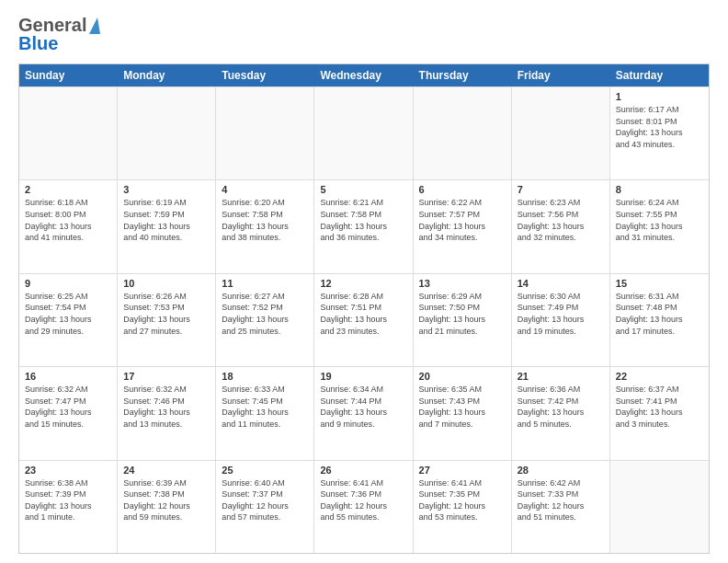 This screenshot has width=728, height=563. Describe the element at coordinates (364, 133) in the screenshot. I see `cal-cell-r0c3` at that location.